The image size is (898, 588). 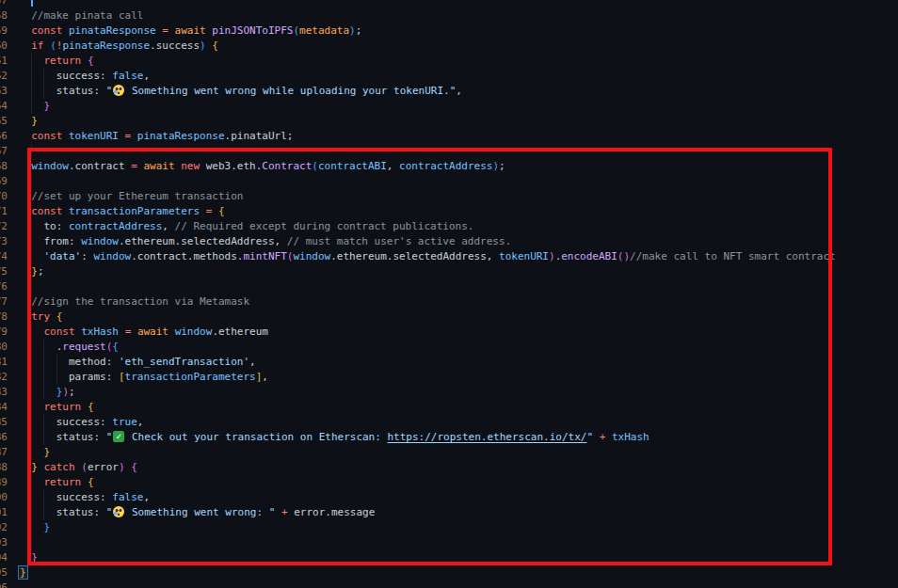 I want to click on code-line: 57, so click(x=449, y=4).